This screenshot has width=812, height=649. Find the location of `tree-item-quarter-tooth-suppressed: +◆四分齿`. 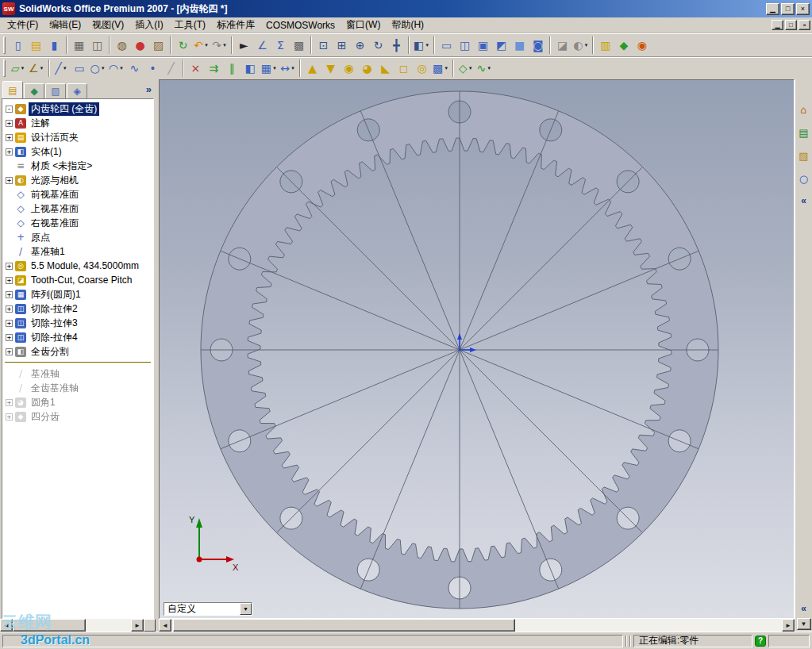

tree-item-quarter-tooth-suppressed: +◆四分齿 is located at coordinates (78, 417).